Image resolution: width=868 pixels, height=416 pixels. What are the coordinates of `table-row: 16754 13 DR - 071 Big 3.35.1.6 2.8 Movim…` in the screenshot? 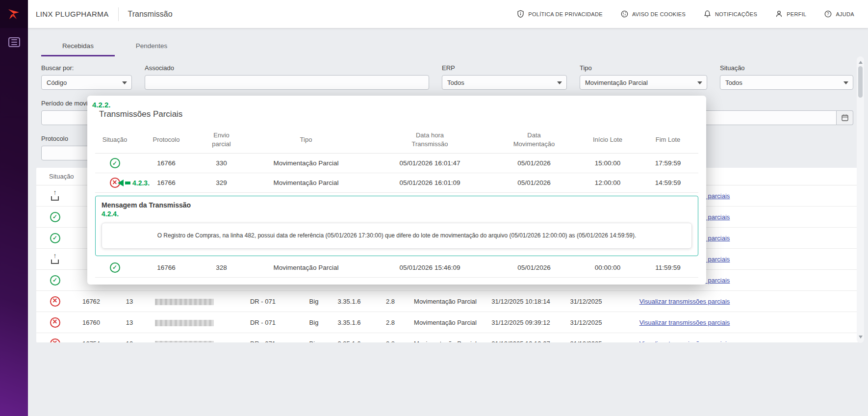 It's located at (447, 338).